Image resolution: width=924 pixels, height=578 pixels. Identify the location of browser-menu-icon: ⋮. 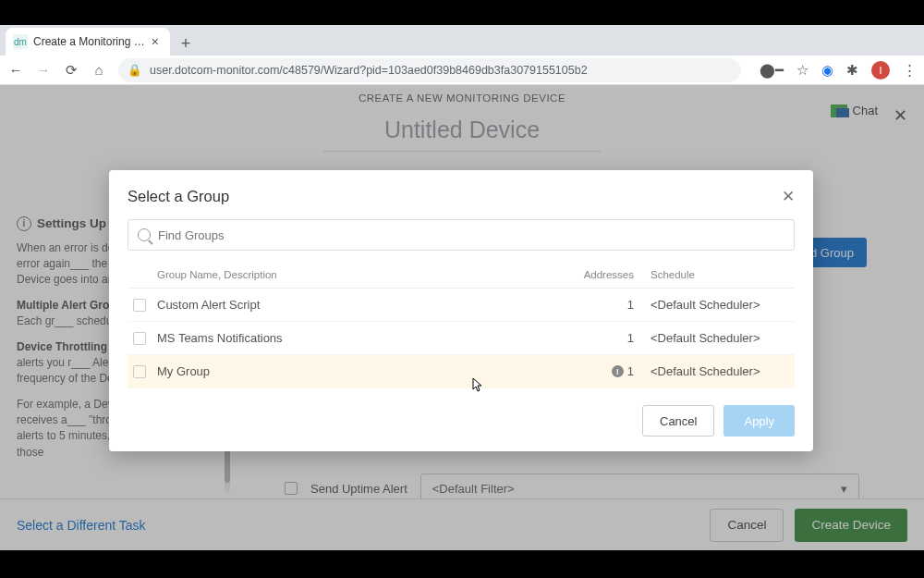
(909, 70).